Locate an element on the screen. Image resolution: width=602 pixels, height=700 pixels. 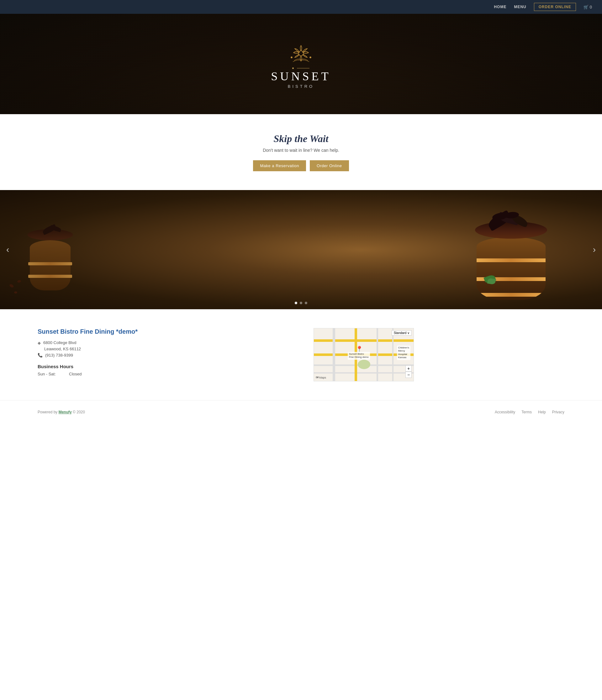
road-v1 is located at coordinates (334, 355).